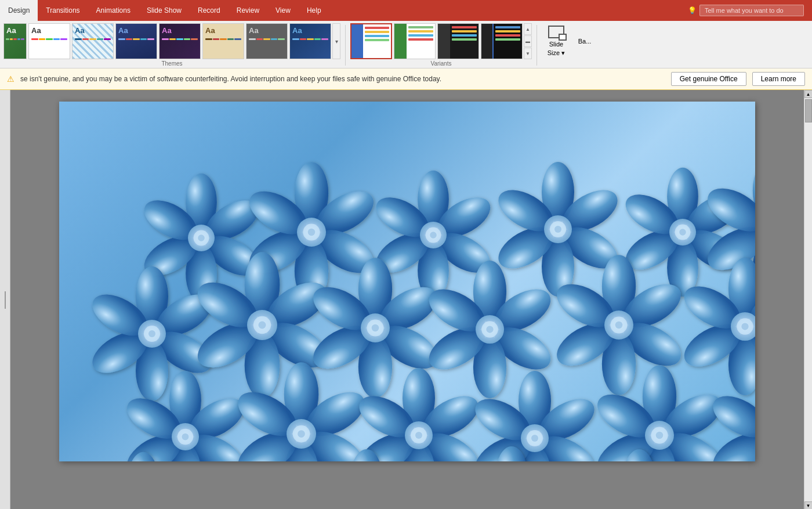 This screenshot has width=812, height=509. Describe the element at coordinates (709, 79) in the screenshot. I see `get-genuine-office-button: Get genuine Office` at that location.